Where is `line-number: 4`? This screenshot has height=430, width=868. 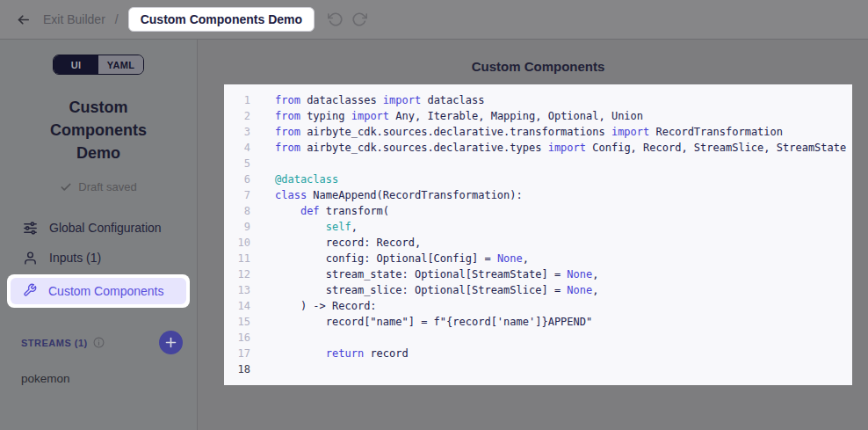 line-number: 4 is located at coordinates (237, 148).